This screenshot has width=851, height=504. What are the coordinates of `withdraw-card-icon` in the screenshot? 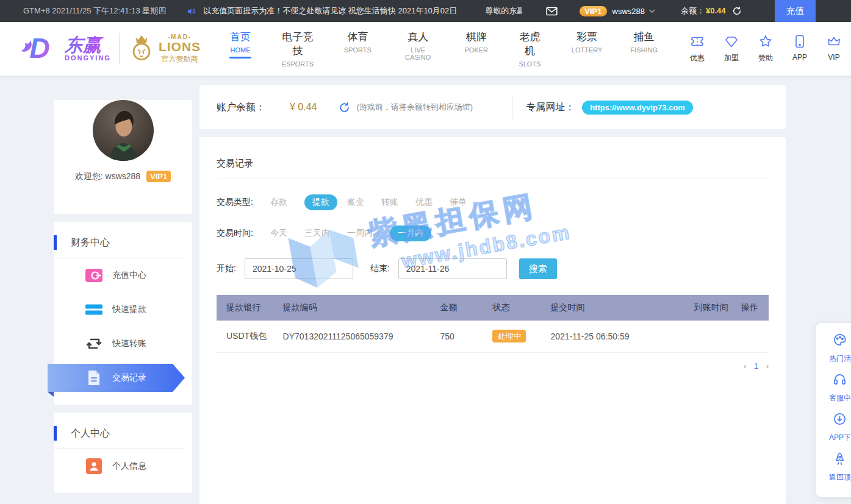 It's located at (94, 310).